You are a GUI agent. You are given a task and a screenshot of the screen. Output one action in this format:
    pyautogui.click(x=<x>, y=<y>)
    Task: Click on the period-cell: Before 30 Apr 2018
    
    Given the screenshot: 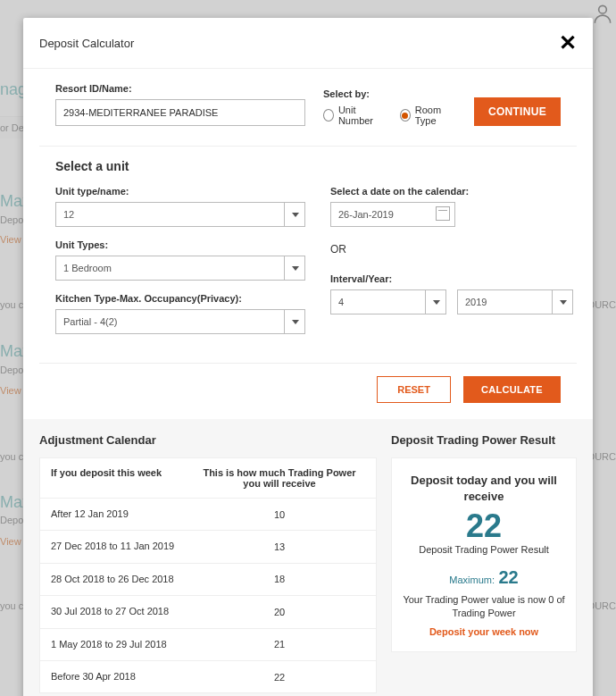 What is the action you would take?
    pyautogui.click(x=122, y=677)
    